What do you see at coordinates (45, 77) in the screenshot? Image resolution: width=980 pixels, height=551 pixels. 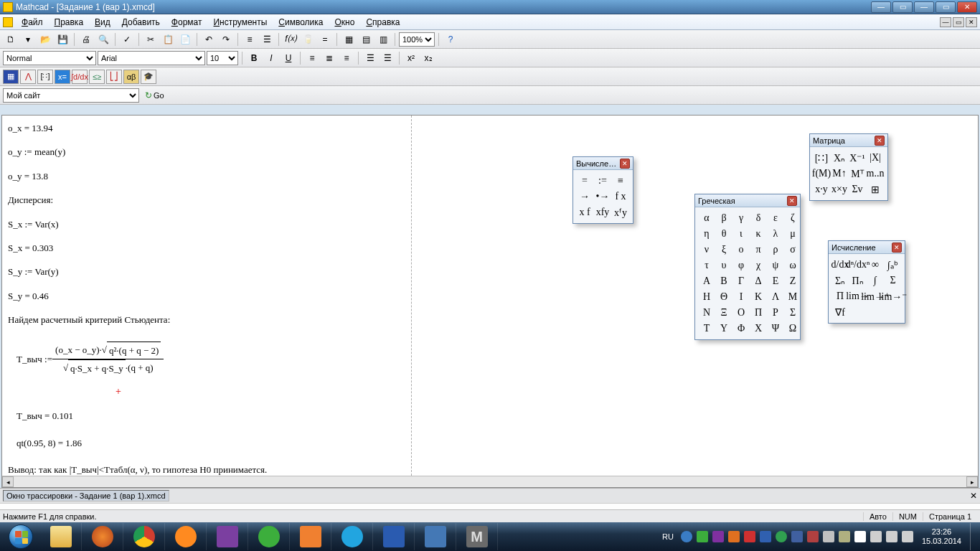 I see `matrix-palette-button: [∷]` at bounding box center [45, 77].